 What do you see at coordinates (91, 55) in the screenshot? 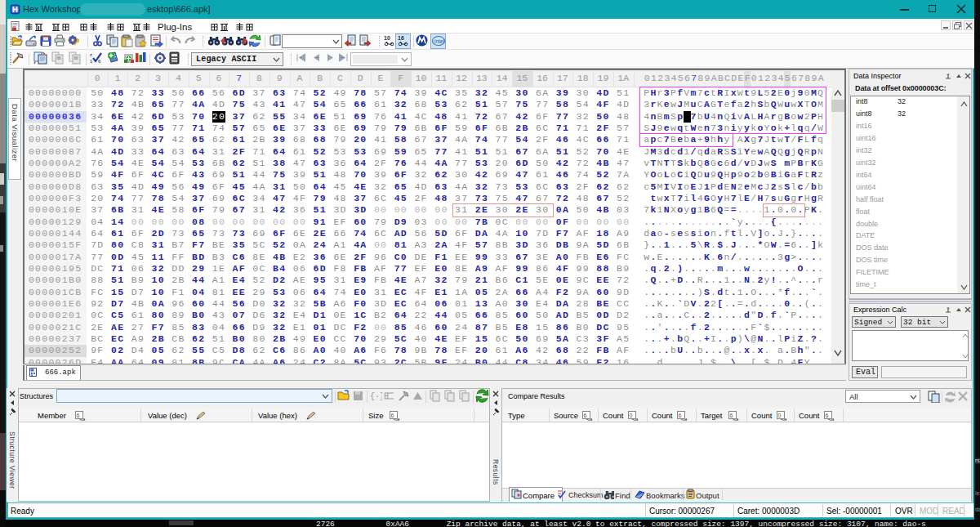
I see `svg-text: z` at bounding box center [91, 55].